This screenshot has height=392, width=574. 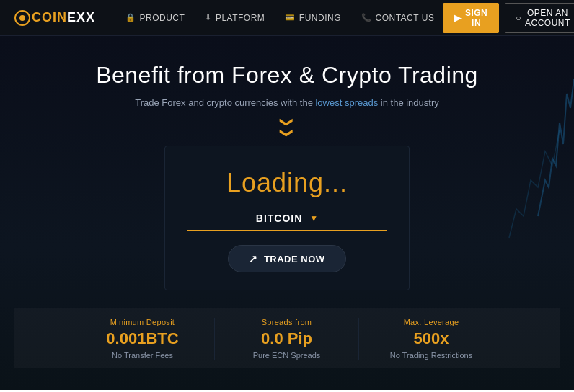 I want to click on nav-item-platform: ⬇ PLATFORM, so click(x=235, y=18).